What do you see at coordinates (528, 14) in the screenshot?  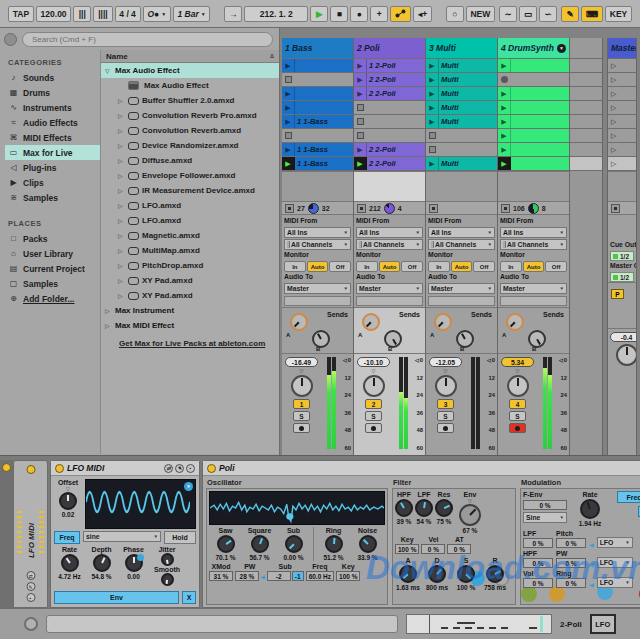 I see `loop-button: ▭` at bounding box center [528, 14].